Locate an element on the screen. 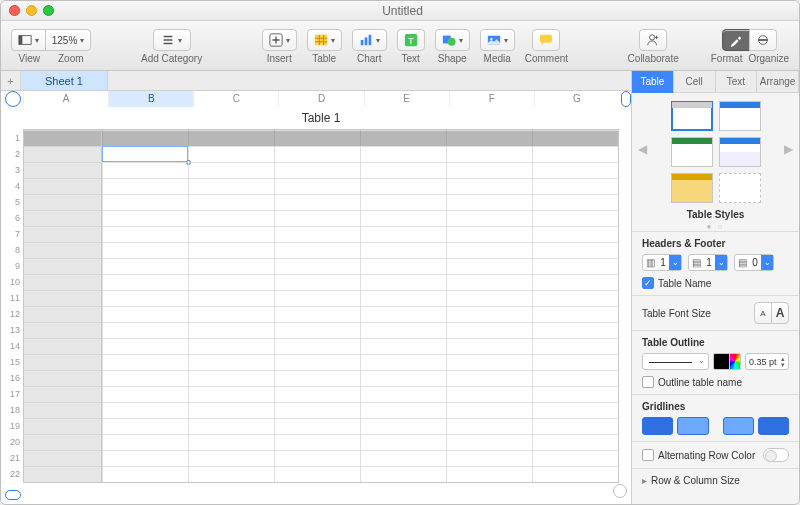 The width and height of the screenshot is (800, 505). inspector-tab-cell: Cell is located at coordinates (695, 82).